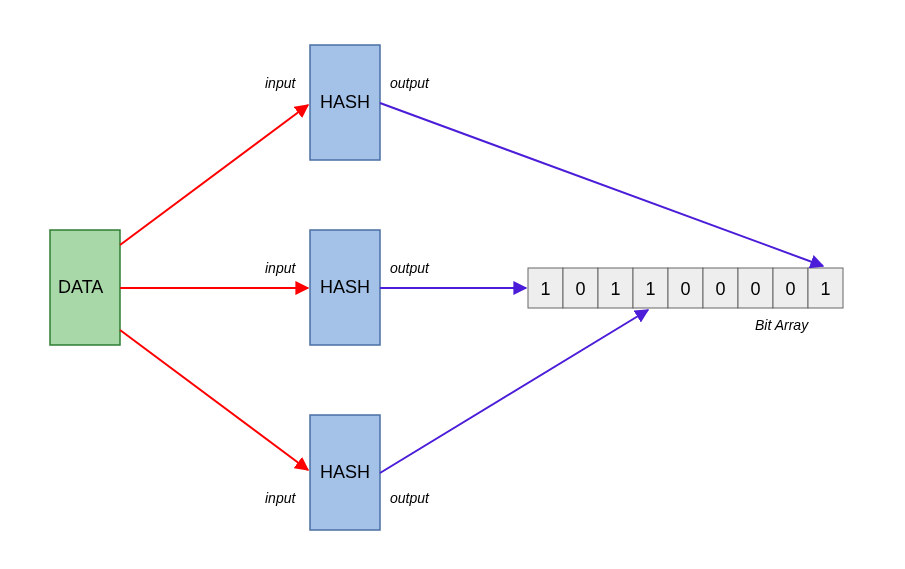 The width and height of the screenshot is (905, 569). What do you see at coordinates (580, 289) in the screenshot?
I see `bit-cell-1: 0` at bounding box center [580, 289].